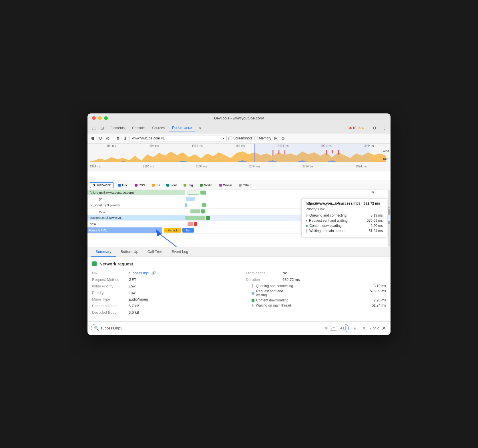 This screenshot has height=448, width=478. What do you see at coordinates (177, 138) in the screenshot?
I see `profile-url: www.youtube.com #1` at bounding box center [177, 138].